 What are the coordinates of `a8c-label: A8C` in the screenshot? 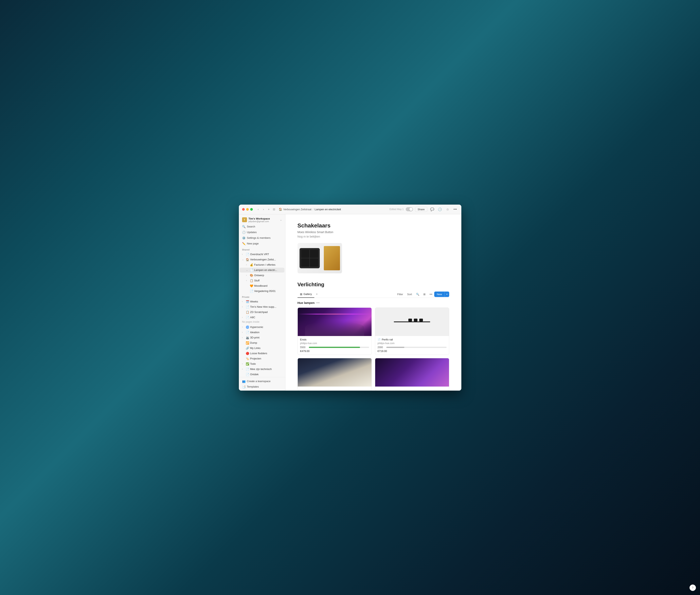 It's located at (253, 317).